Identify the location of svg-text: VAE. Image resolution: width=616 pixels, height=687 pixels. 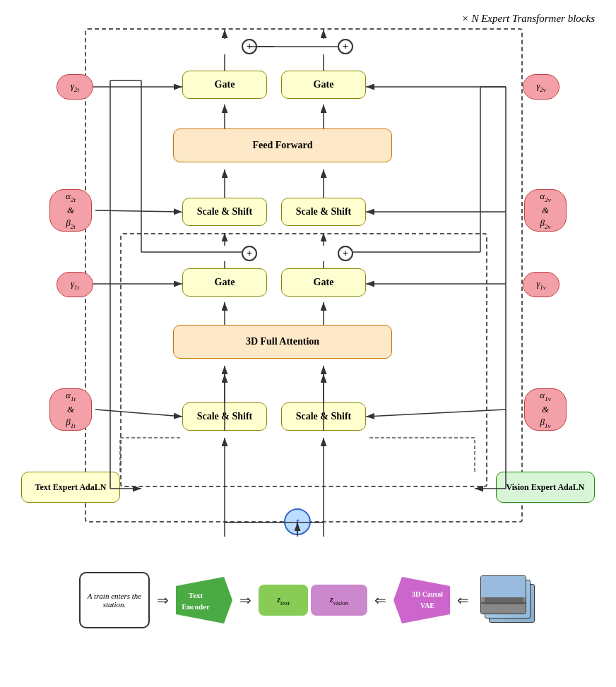
(427, 606).